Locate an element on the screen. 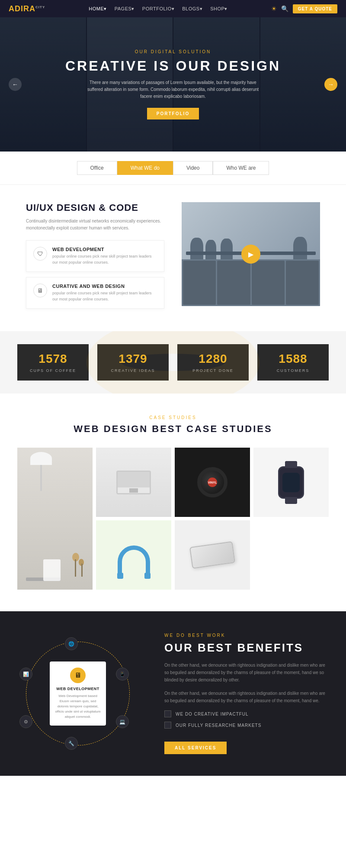 The width and height of the screenshot is (346, 868). phone-shape is located at coordinates (212, 555).